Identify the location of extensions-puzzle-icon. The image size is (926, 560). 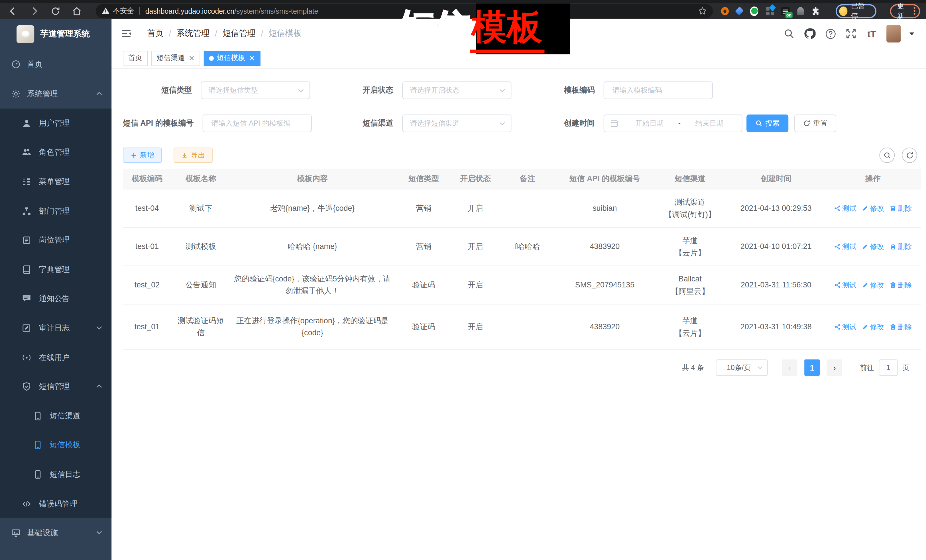
(815, 11).